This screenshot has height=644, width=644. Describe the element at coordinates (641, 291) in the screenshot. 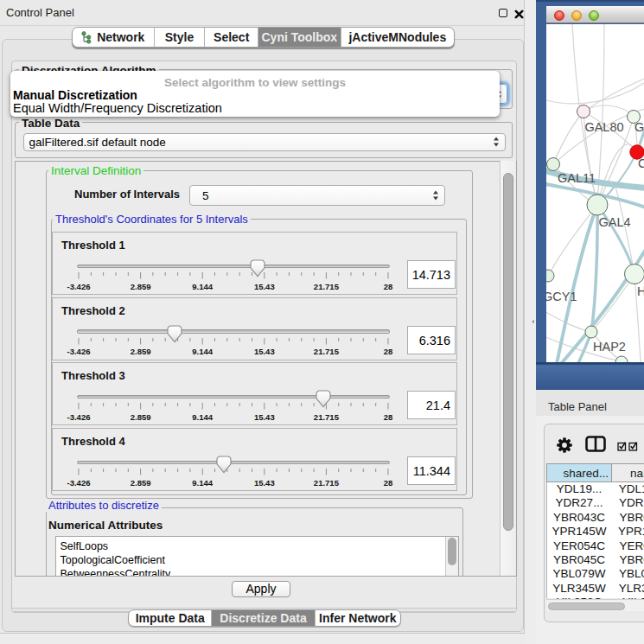

I see `svg-text: H` at that location.